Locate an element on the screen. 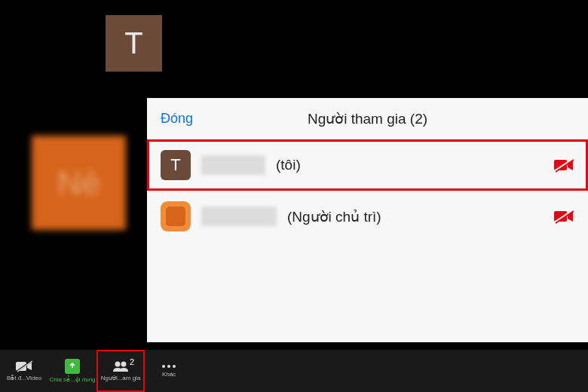  toolbar-more-button: Khác is located at coordinates (169, 371).